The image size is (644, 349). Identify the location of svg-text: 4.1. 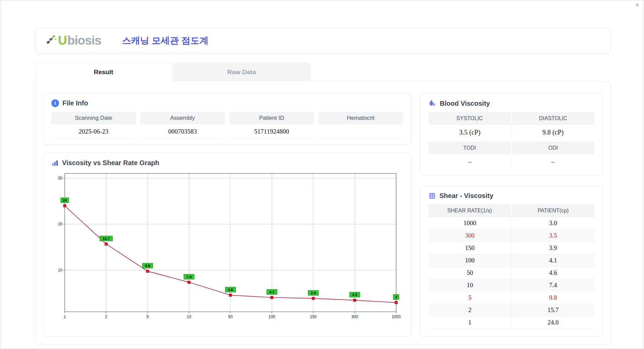
(272, 292).